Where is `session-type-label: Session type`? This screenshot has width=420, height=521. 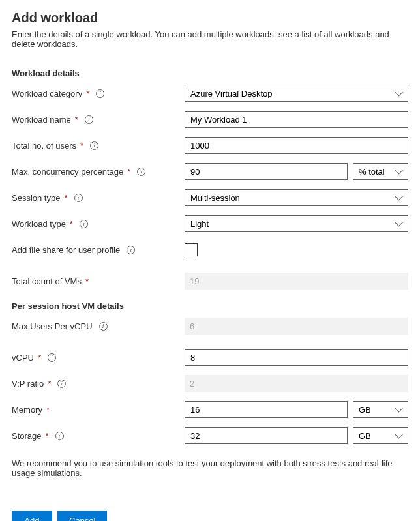
session-type-label: Session type is located at coordinates (36, 198).